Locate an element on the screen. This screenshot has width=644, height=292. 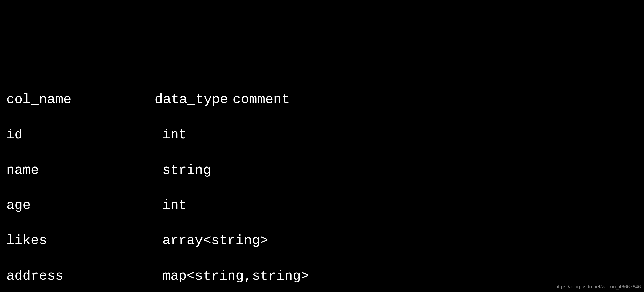
data-type-value: string is located at coordinates (187, 170).